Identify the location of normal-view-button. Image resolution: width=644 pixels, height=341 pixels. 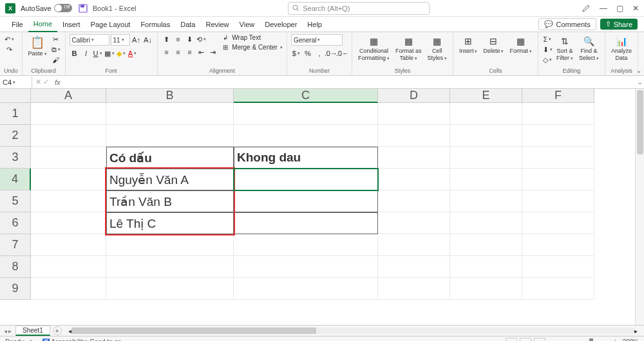
(511, 340).